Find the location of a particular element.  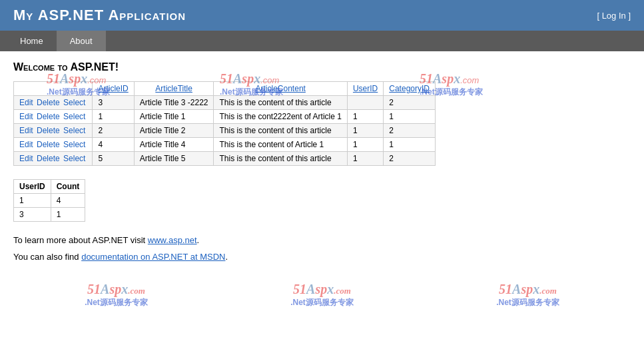

table-row: Edit Delete Select4Article Title 4This i… is located at coordinates (225, 145).